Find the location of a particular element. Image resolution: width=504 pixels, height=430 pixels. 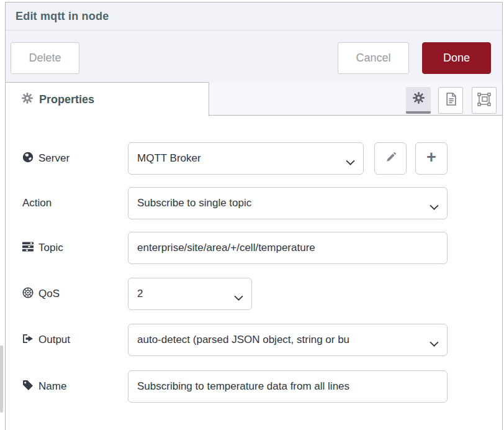

server-select-value: MQTT Broker is located at coordinates (239, 158).